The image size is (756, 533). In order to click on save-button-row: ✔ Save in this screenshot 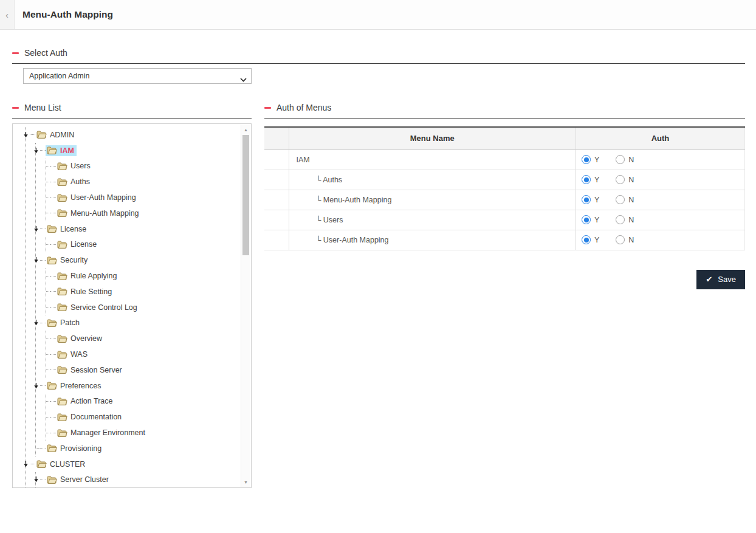, I will do `click(504, 280)`.